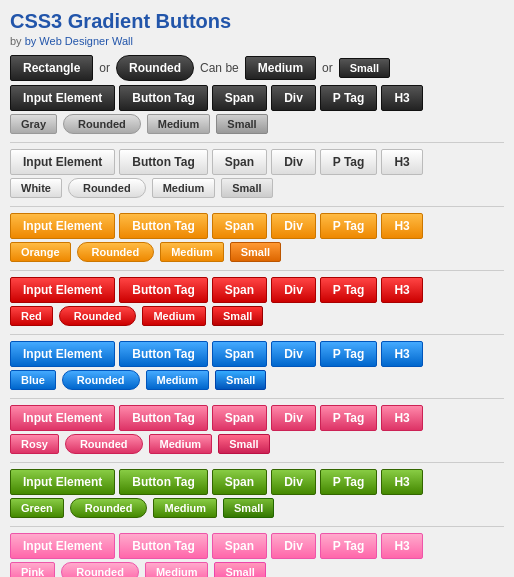 This screenshot has width=514, height=577. What do you see at coordinates (116, 252) in the screenshot?
I see `orange-rounded-button: Rounded` at bounding box center [116, 252].